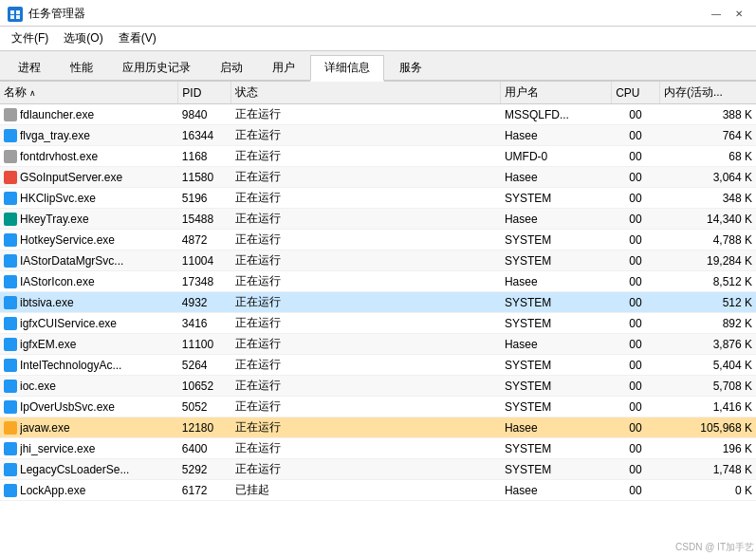 Image resolution: width=756 pixels, height=556 pixels. I want to click on tab-性能: 性能, so click(82, 67).